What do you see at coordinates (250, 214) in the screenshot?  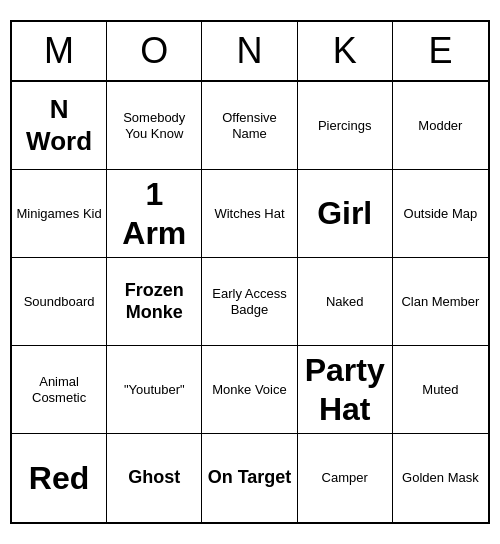 I see `bingo-cell-7: Witches Hat` at bounding box center [250, 214].